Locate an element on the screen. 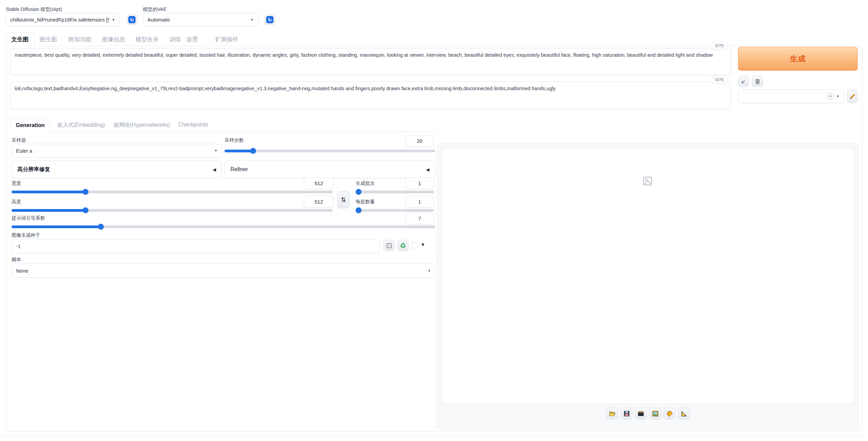 This screenshot has height=441, width=868. open-folder-button is located at coordinates (612, 413).